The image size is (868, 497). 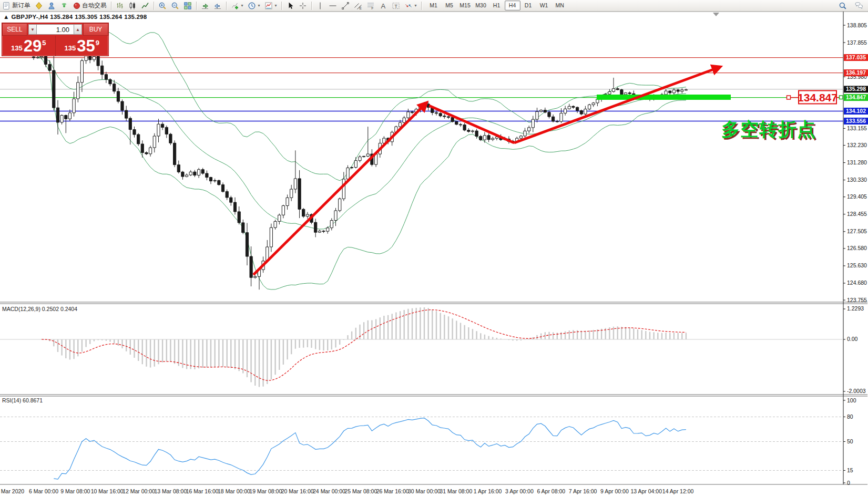 I want to click on auto-scroll-icon, so click(x=205, y=6).